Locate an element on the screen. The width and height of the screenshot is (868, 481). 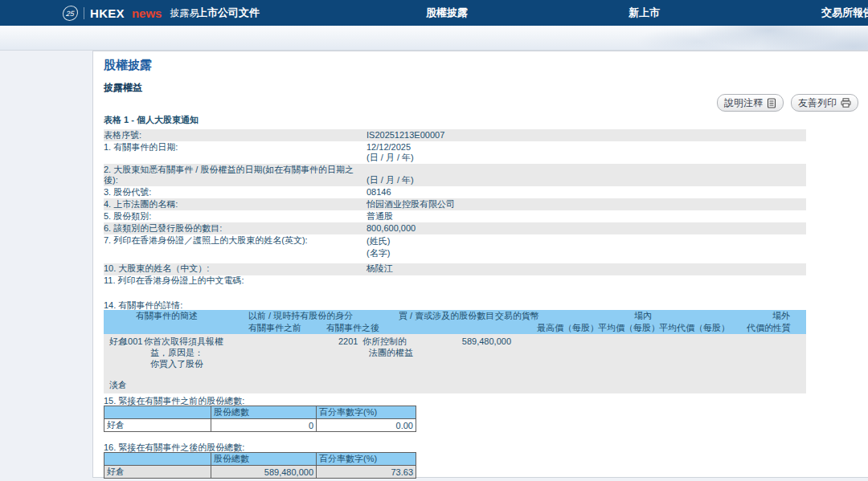
brand-news: news is located at coordinates (147, 13).